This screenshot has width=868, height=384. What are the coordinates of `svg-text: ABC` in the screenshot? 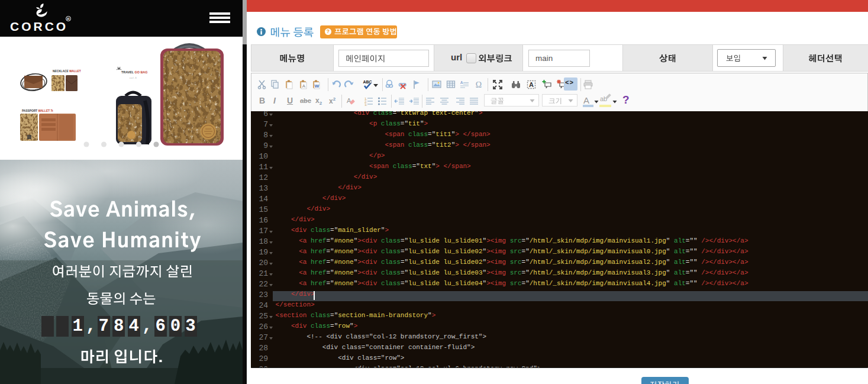 It's located at (368, 82).